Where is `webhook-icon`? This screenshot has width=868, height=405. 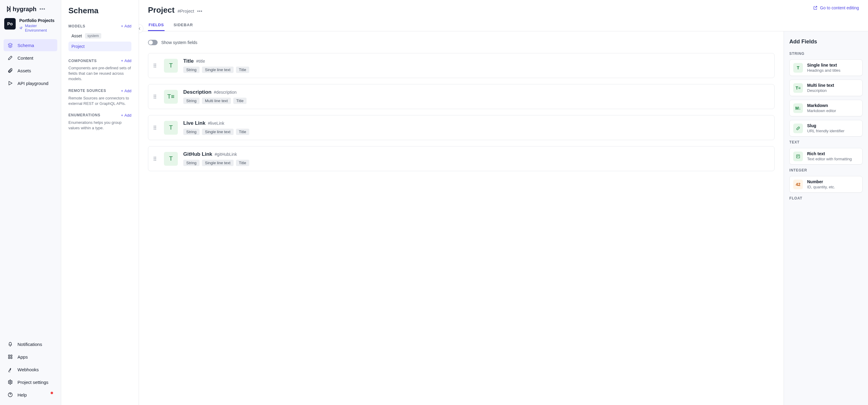 webhook-icon is located at coordinates (10, 369).